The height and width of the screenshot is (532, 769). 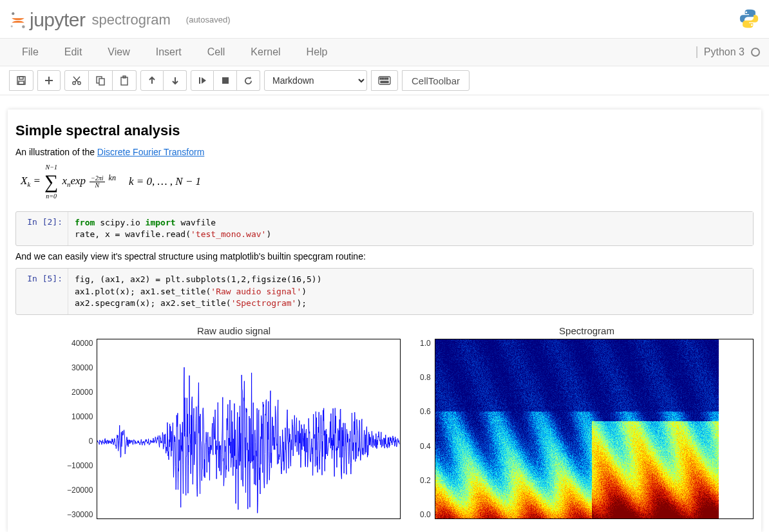 What do you see at coordinates (209, 19) in the screenshot?
I see `autosave-status: (autosaved)` at bounding box center [209, 19].